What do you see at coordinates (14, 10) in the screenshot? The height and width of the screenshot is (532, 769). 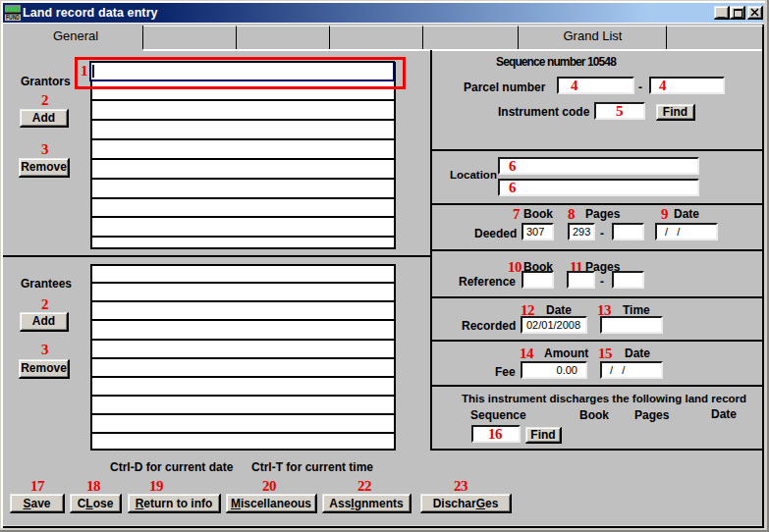 I see `svg-text: NEMRC` at bounding box center [14, 10].